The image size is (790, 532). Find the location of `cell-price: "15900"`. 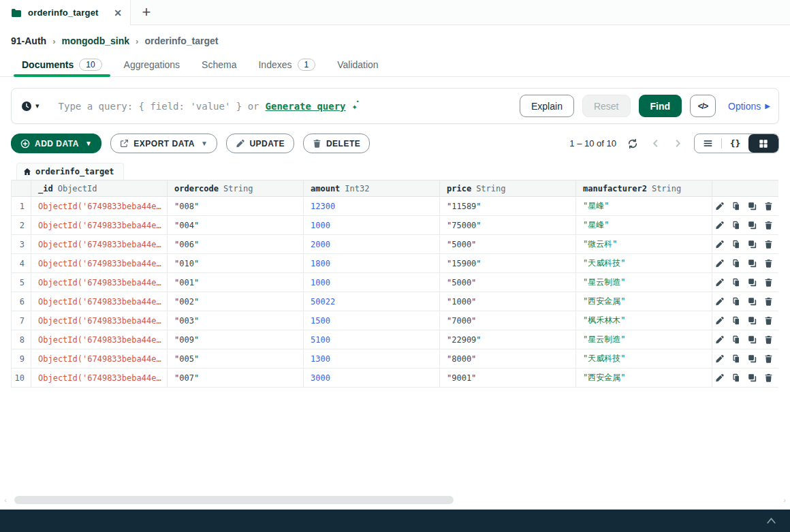

cell-price: "15900" is located at coordinates (508, 263).